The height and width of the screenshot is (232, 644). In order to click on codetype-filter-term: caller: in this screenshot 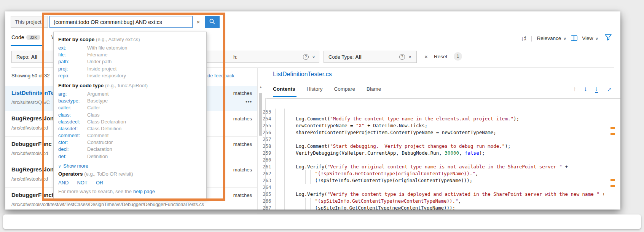, I will do `click(73, 108)`.